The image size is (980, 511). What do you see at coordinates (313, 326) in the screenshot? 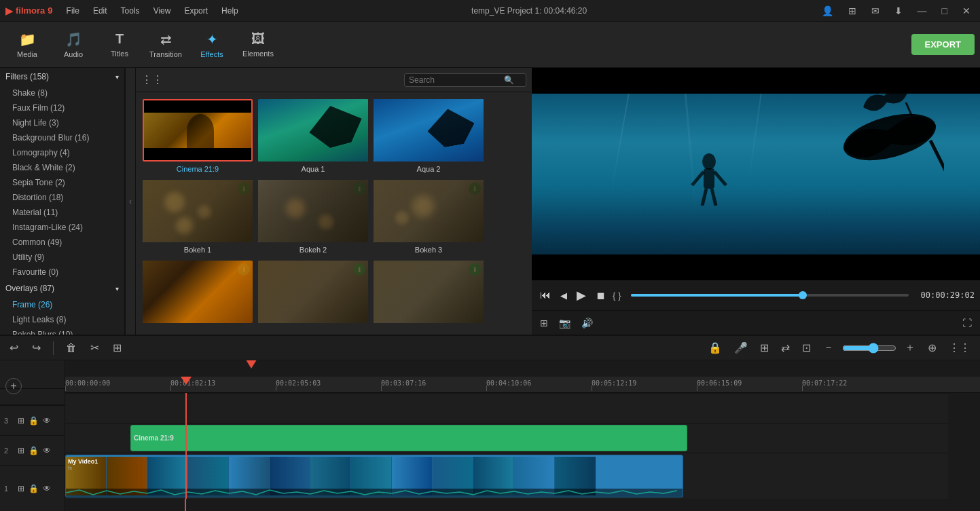
I see `effect-name-r42` at bounding box center [313, 326].